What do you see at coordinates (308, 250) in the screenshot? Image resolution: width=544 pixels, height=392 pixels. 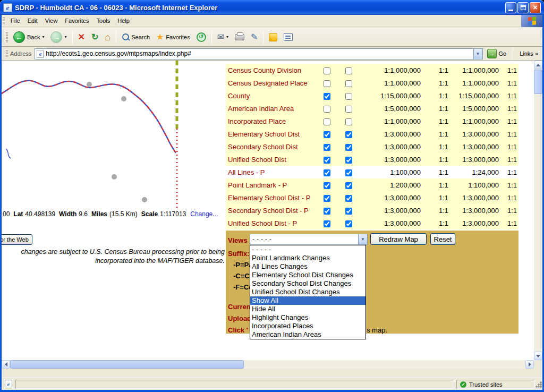 I see `view-option: - - - - -` at bounding box center [308, 250].